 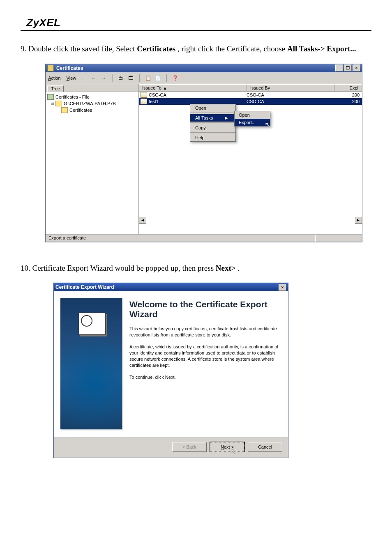 What do you see at coordinates (148, 78) in the screenshot?
I see `copy-button: 📋` at bounding box center [148, 78].